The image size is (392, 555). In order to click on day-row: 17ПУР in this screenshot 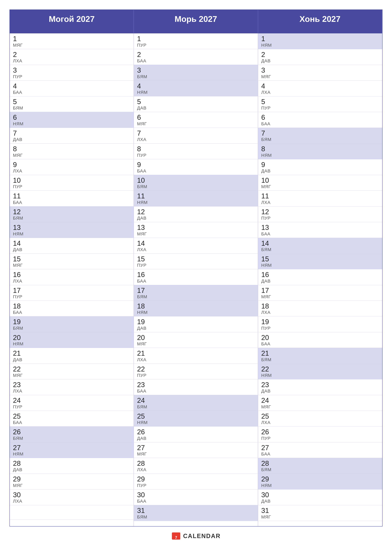, I will do `click(72, 293)`.